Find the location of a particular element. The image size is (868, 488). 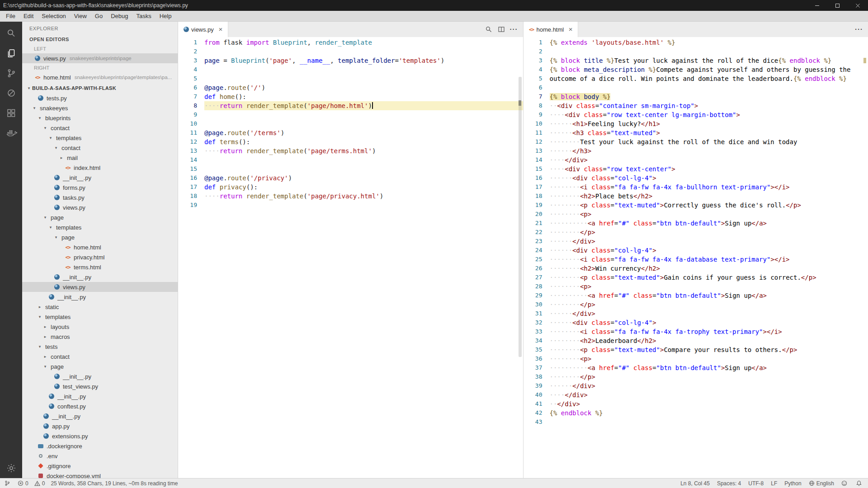

file-item-extensions-py: extensions.py is located at coordinates (100, 436).